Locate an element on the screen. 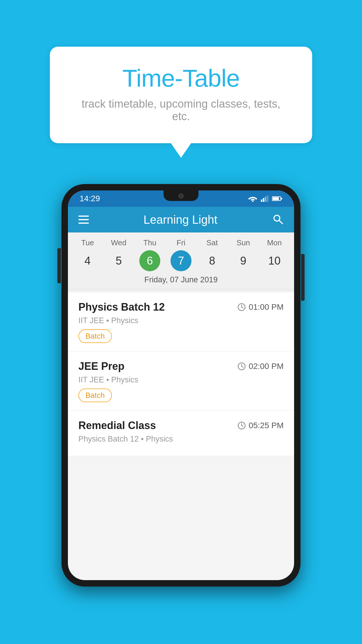 The width and height of the screenshot is (362, 644). schedule-item-time: 02:00 PM is located at coordinates (261, 366).